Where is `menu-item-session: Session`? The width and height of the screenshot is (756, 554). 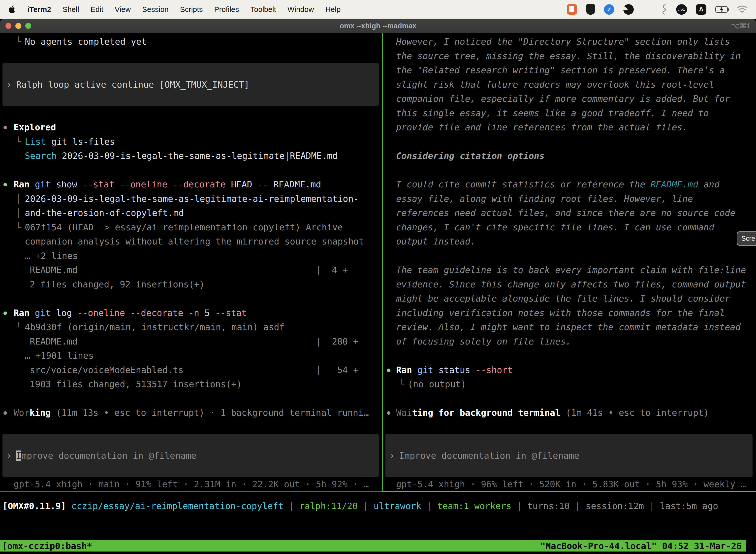
menu-item-session: Session is located at coordinates (155, 9).